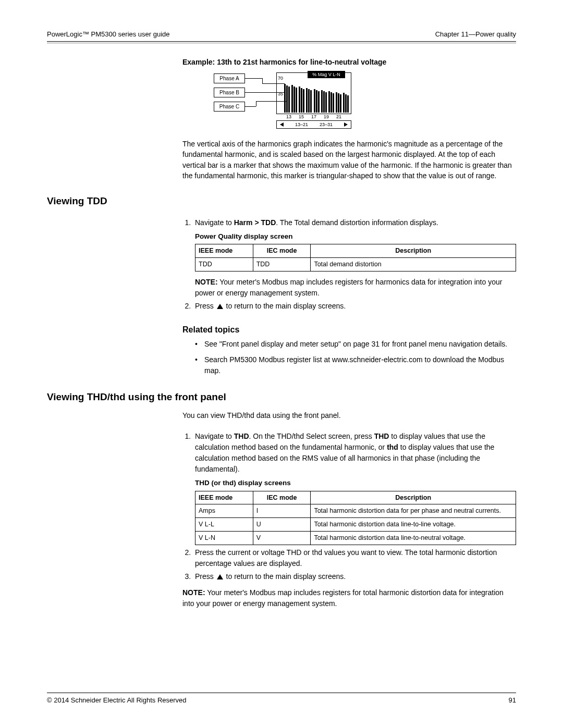 This screenshot has width=563, height=728. Describe the element at coordinates (282, 201) in the screenshot. I see `section-viewing-tdd: Viewing TDD` at that location.